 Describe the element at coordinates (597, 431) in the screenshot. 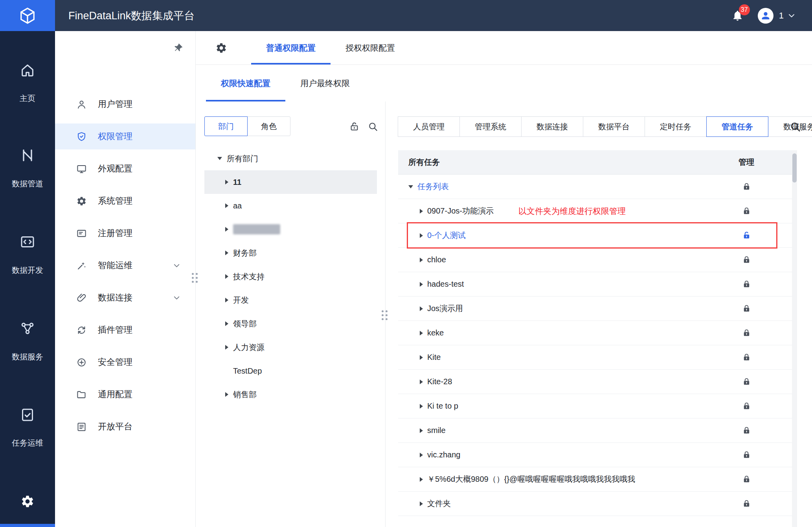

I see `table-row: smile` at that location.